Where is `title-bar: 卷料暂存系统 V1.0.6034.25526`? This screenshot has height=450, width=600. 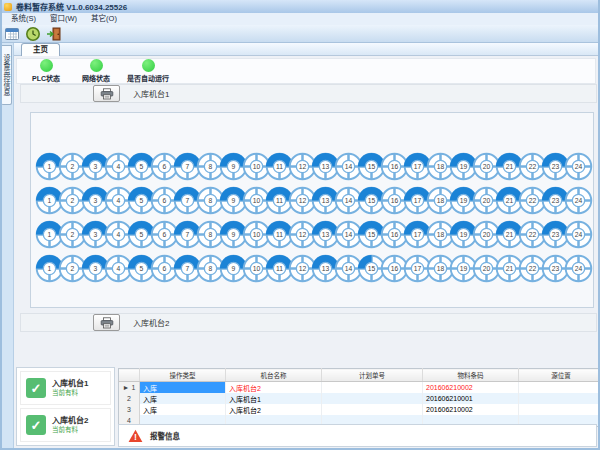 title-bar: 卷料暂存系统 V1.0.6034.25526 is located at coordinates (300, 6).